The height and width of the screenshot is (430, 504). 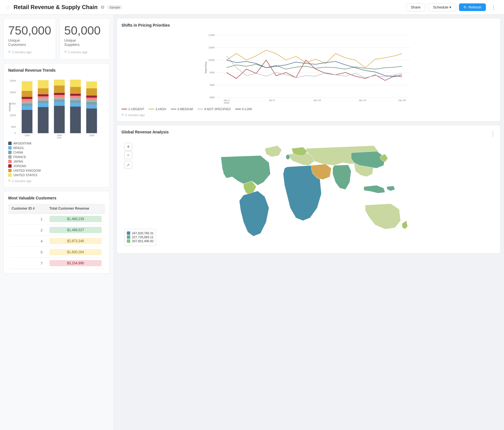 What do you see at coordinates (57, 148) in the screenshot?
I see `legend-brazil: BRAZIL` at bounding box center [57, 148].